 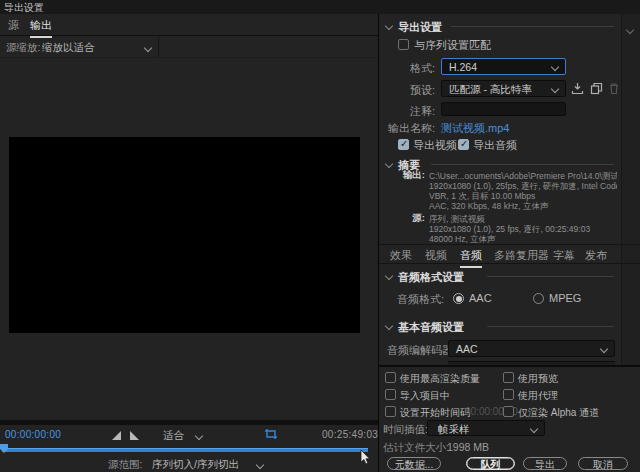 What do you see at coordinates (134, 436) in the screenshot?
I see `mark-out-icon` at bounding box center [134, 436].